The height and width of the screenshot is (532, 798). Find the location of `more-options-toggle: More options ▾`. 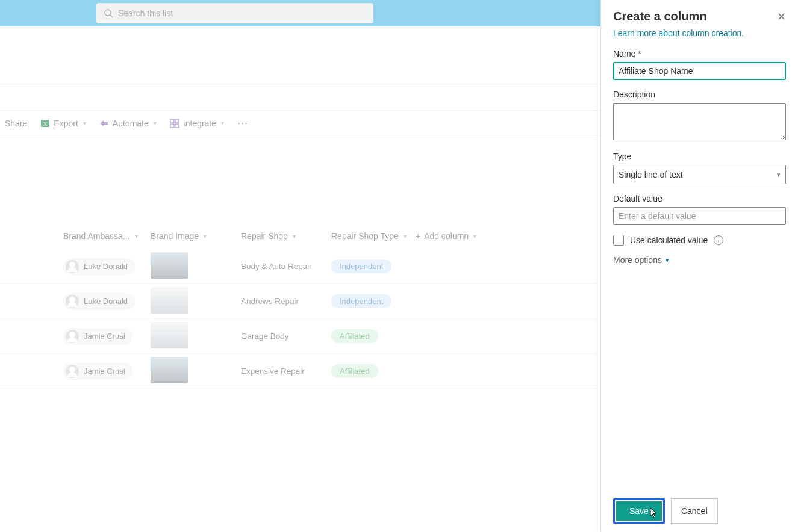

more-options-toggle: More options ▾ is located at coordinates (700, 260).